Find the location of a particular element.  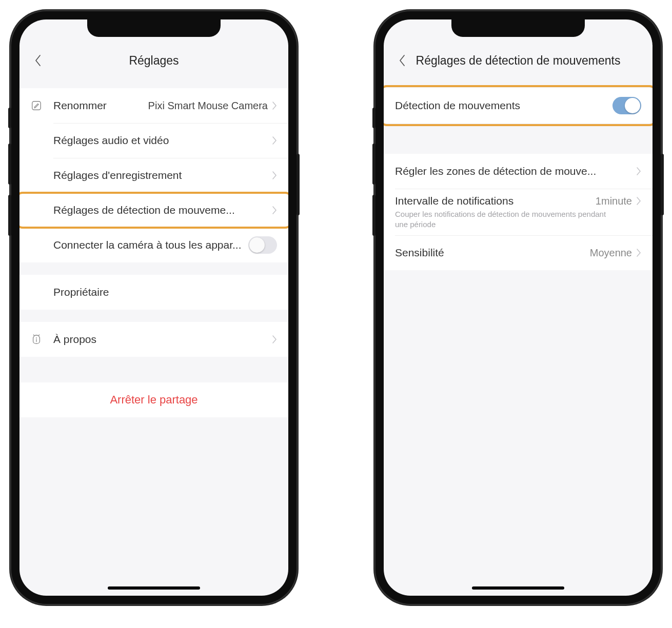

row-value: Pixi Smart Mouse Camera is located at coordinates (208, 106).